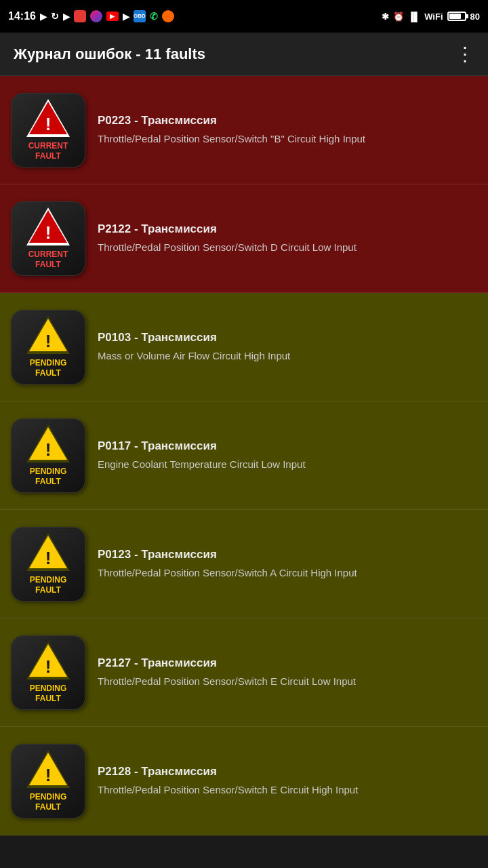  What do you see at coordinates (244, 347) in the screenshot?
I see `fault-item-3: ! PENDINGFAULT P0103 - Трансмиссия Mass …` at bounding box center [244, 347].